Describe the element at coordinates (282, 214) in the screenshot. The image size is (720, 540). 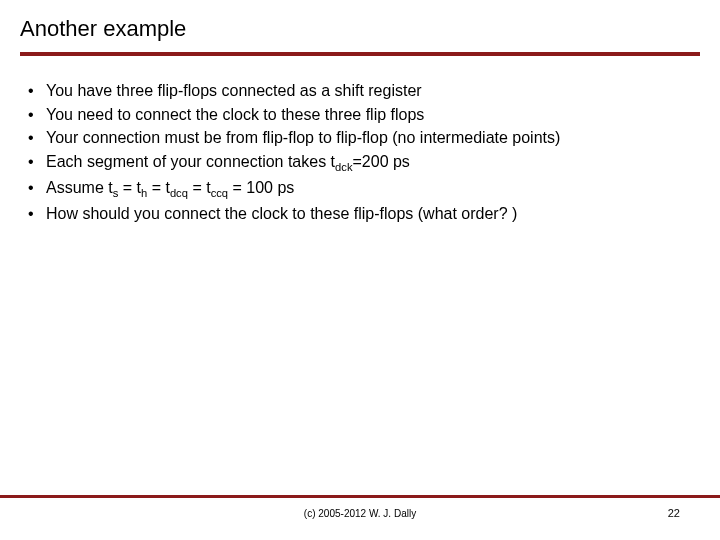
I see `bullet-text: How should you connect the clock to thes…` at that location.